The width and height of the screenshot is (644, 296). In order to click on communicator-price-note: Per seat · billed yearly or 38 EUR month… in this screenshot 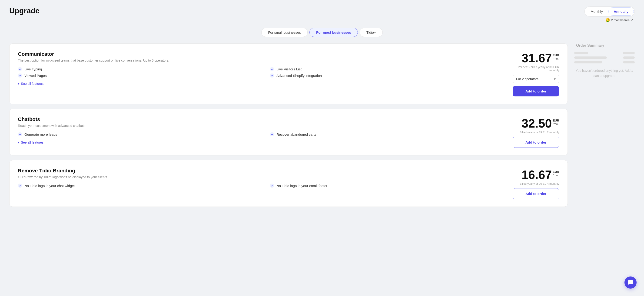, I will do `click(536, 69)`.